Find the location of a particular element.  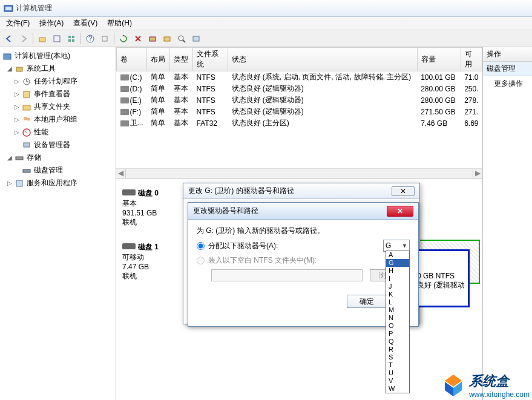

menu-action: 操作(A) is located at coordinates (51, 23).